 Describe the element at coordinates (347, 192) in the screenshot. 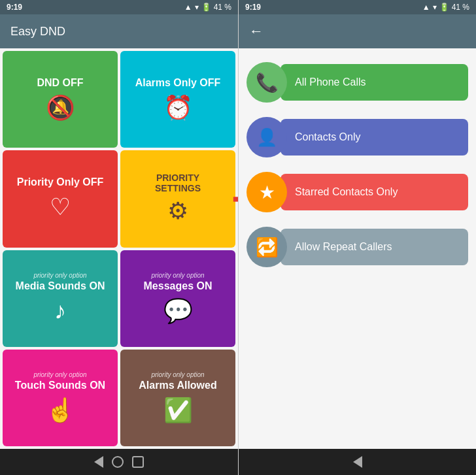

I see `starred-contacts-label: Starred Contacts Only` at that location.